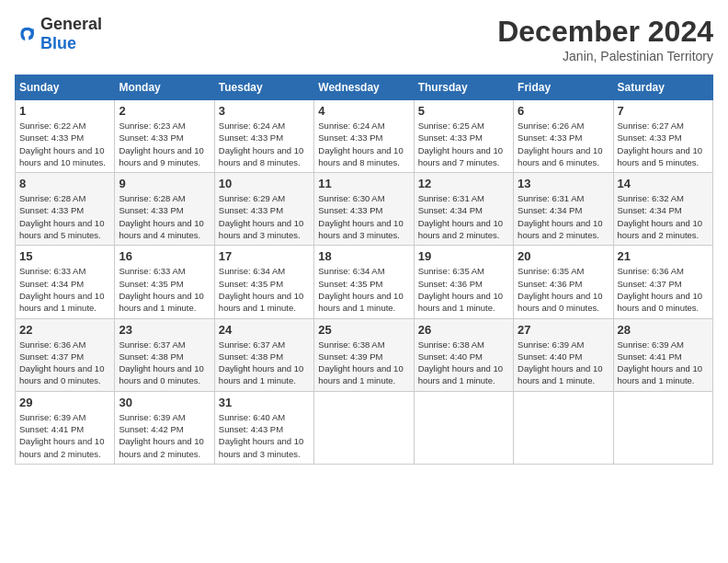 Image resolution: width=728 pixels, height=563 pixels. I want to click on day-number: 2, so click(164, 110).